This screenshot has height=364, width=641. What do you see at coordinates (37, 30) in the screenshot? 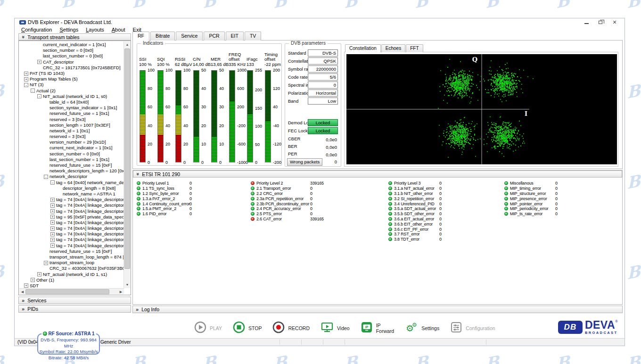
I see `menu-item-configuration: Configuration` at bounding box center [37, 30].